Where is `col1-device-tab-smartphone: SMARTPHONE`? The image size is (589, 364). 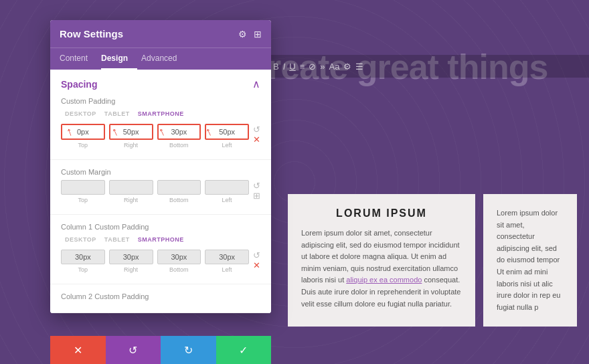 col1-device-tab-smartphone: SMARTPHONE is located at coordinates (161, 240).